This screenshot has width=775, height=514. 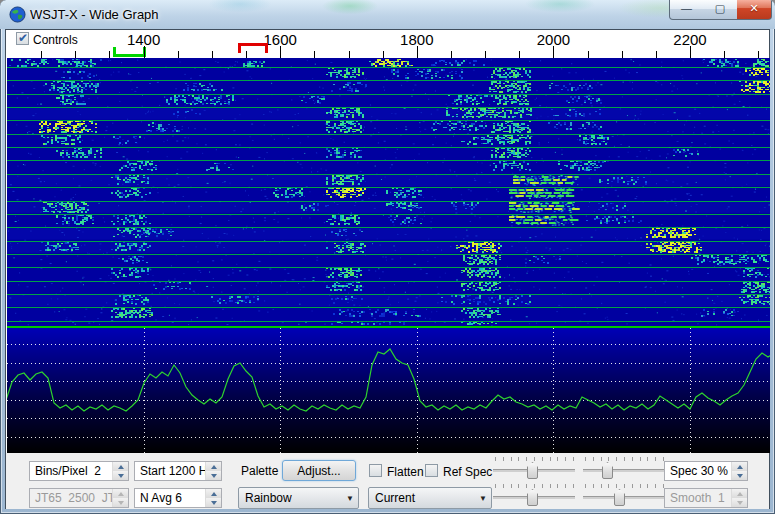 I want to click on frequency-scale: Controls 1400 1600 1800 2000 2200, so click(x=388, y=44).